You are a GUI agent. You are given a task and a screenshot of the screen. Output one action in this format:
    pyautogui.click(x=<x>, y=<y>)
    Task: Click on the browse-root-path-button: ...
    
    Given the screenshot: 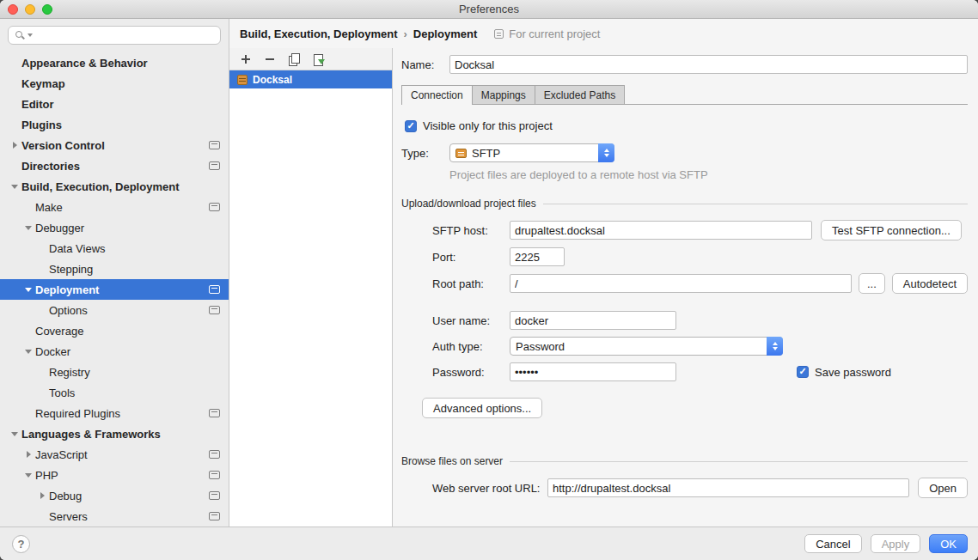 What is the action you would take?
    pyautogui.click(x=871, y=283)
    